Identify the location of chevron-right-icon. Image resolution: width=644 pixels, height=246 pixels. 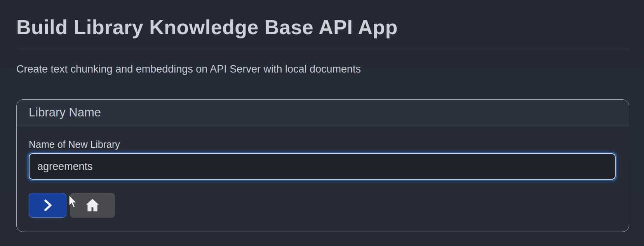
(48, 205).